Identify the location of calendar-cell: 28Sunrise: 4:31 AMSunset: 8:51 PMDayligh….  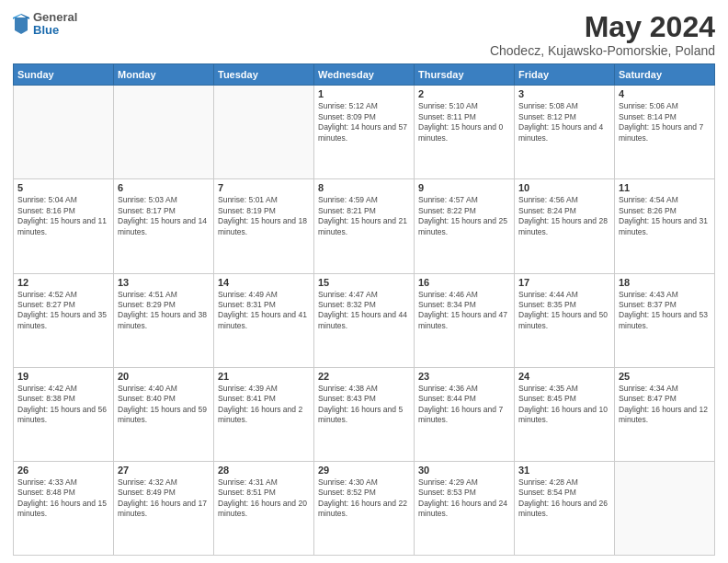
(265, 508).